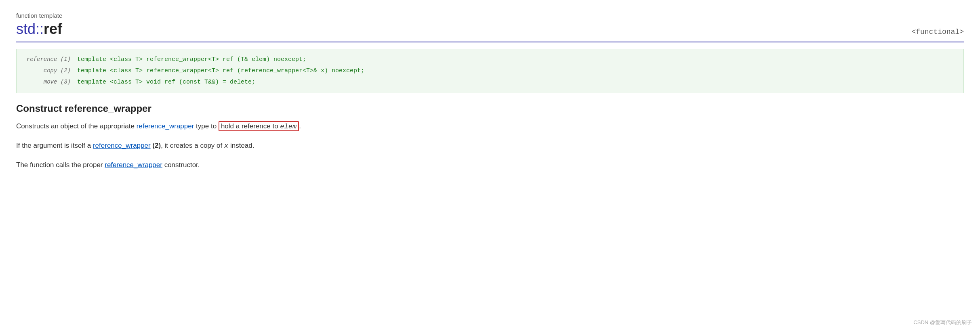 This screenshot has width=980, height=331. I want to click on header-tag: <functional>, so click(938, 32).